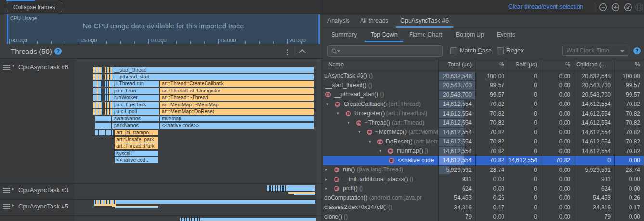 The height and width of the screenshot is (221, 644). I want to click on cell-children-pct: 70.82, so click(630, 104).